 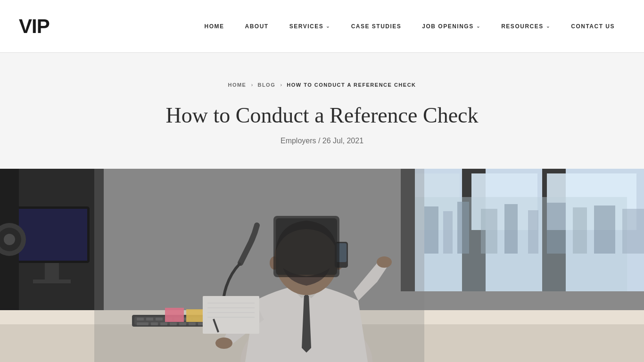 I want to click on nav-item-contact: CONTACT US, so click(x=593, y=26).